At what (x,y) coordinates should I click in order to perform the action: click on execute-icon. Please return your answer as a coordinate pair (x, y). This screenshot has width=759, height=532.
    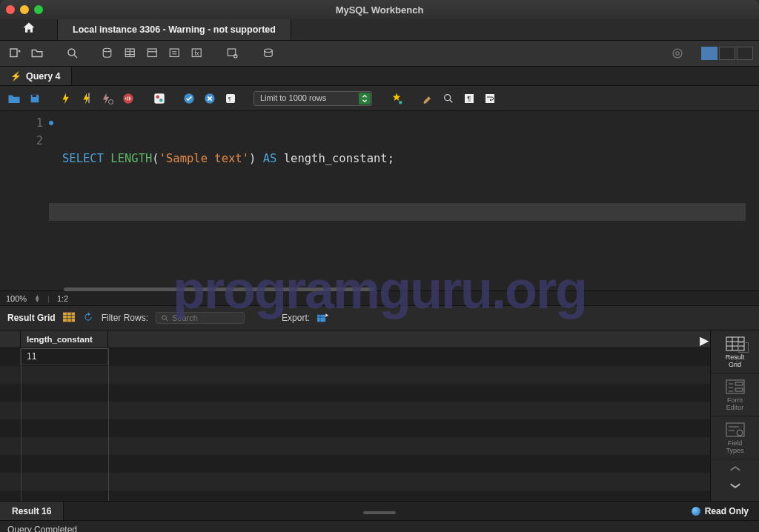
    Looking at the image, I should click on (66, 99).